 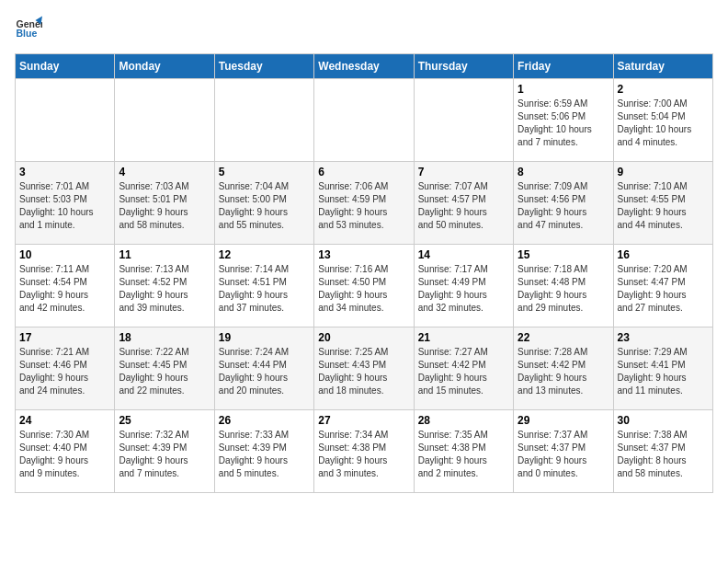 I want to click on day-number: 25, so click(x=164, y=420).